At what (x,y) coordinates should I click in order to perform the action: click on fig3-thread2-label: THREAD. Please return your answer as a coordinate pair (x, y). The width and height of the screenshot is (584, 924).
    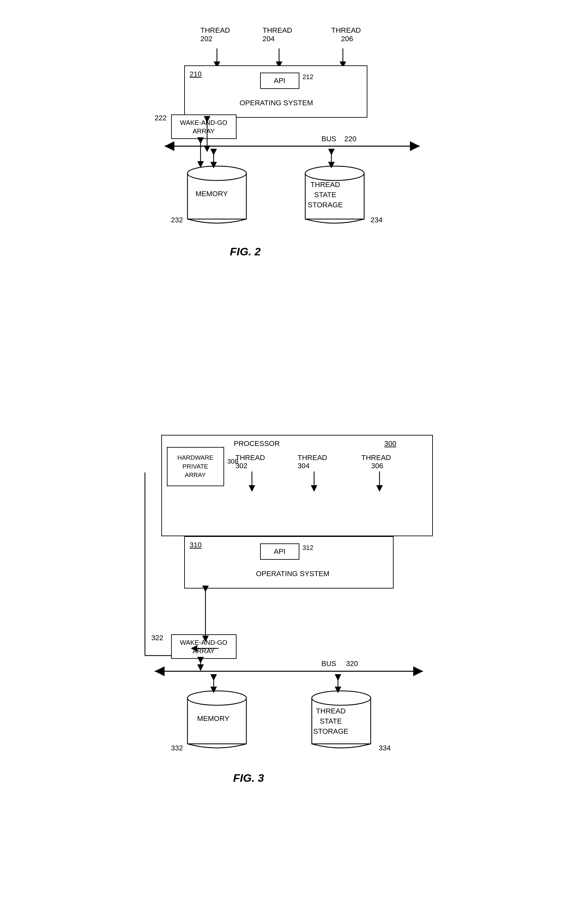
    Looking at the image, I should click on (313, 458).